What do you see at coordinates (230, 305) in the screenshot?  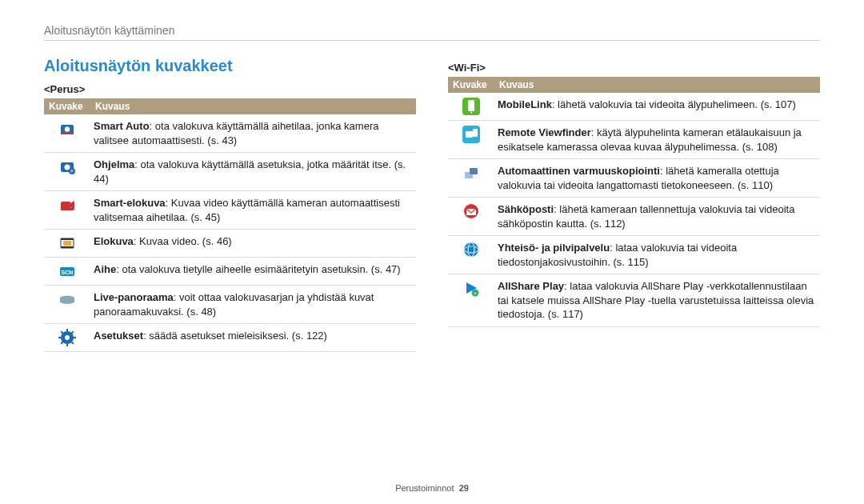 I see `table-row: Live-panoraama: voit ottaa valokuvasarja…` at bounding box center [230, 305].